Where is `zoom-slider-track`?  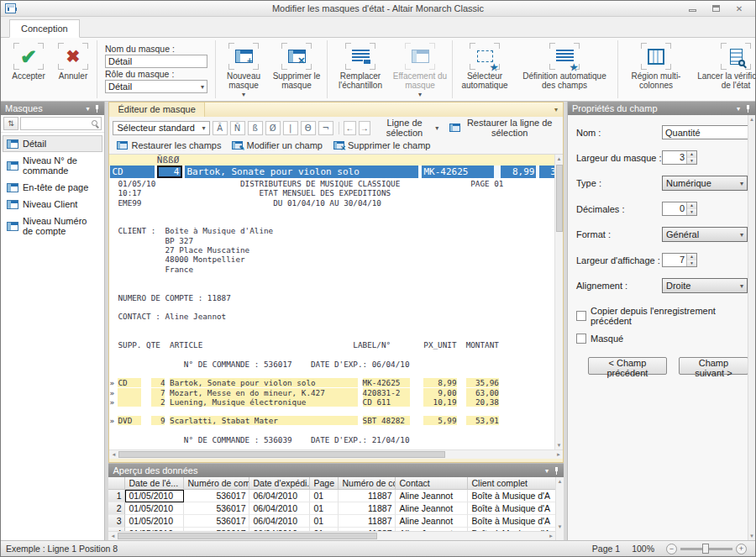 zoom-slider-track is located at coordinates (706, 549).